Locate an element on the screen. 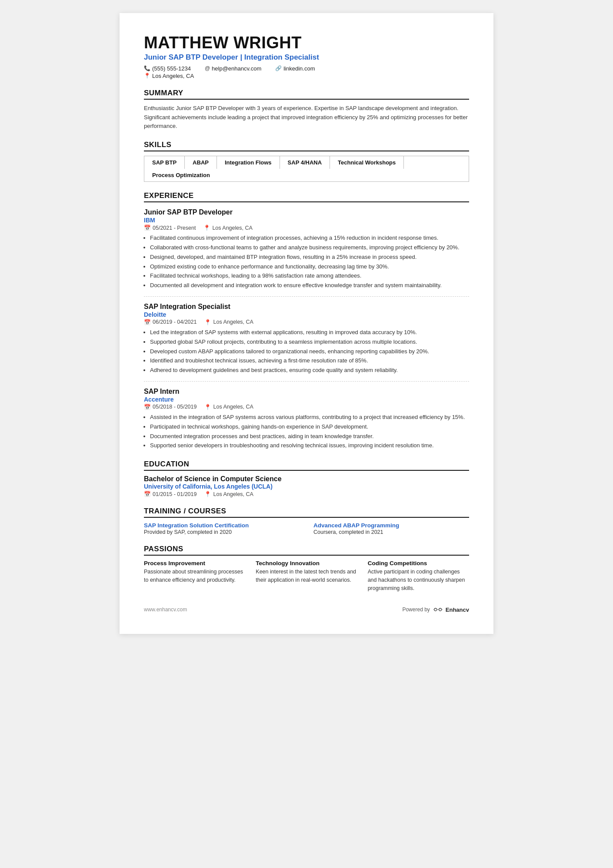  job-3-location: 📍 Los Angeles, CA is located at coordinates (229, 407).